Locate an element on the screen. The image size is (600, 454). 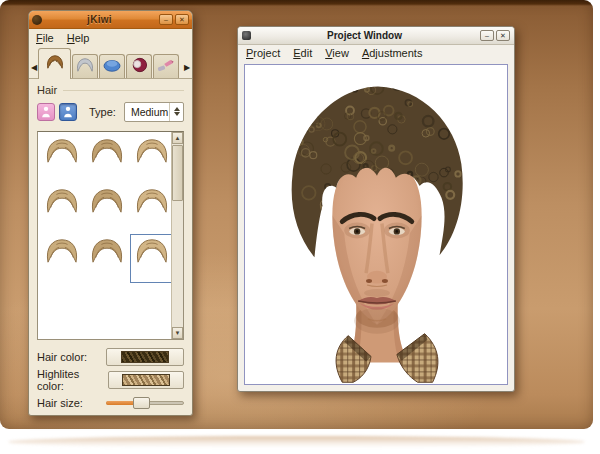
hair-size-row: Hair size: is located at coordinates (110, 402).